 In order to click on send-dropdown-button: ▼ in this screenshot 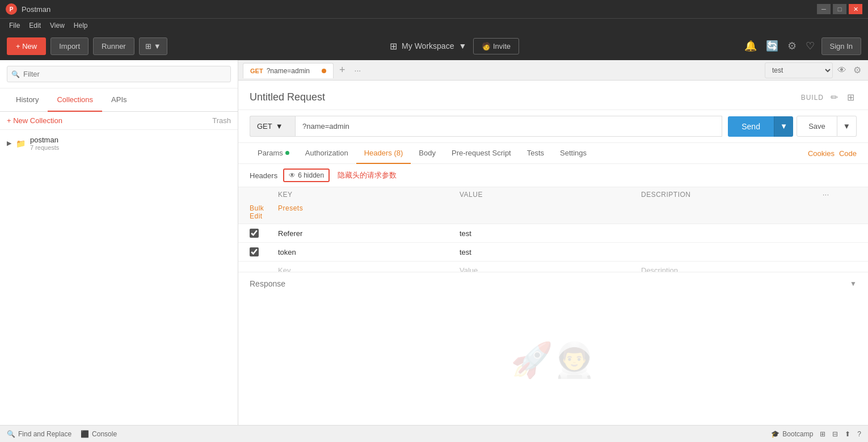, I will do `click(783, 127)`.